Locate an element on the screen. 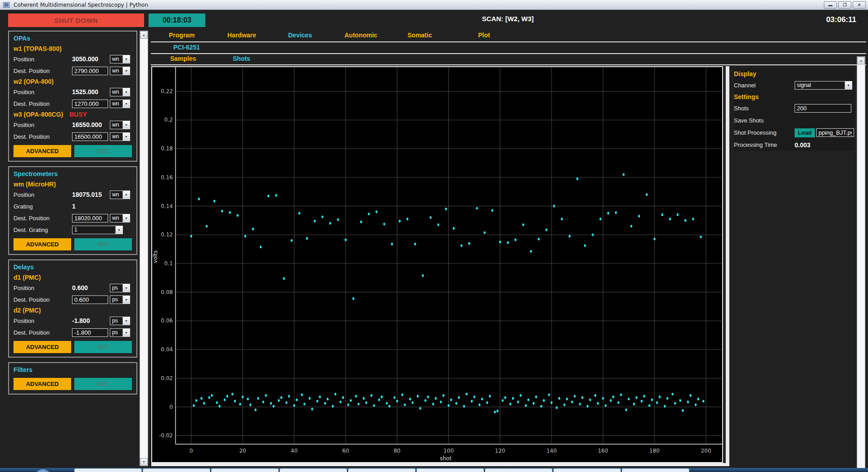 This screenshot has height=472, width=868. section-title: Spectrometers is located at coordinates (73, 175).